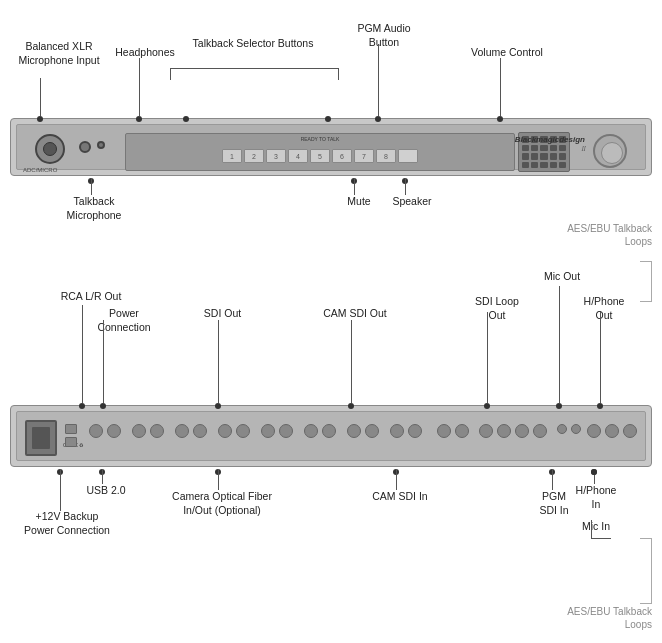 This screenshot has height=643, width=662. What do you see at coordinates (59, 54) in the screenshot?
I see `label-balanced-xlr: Balanced XLR Microphone Input` at bounding box center [59, 54].